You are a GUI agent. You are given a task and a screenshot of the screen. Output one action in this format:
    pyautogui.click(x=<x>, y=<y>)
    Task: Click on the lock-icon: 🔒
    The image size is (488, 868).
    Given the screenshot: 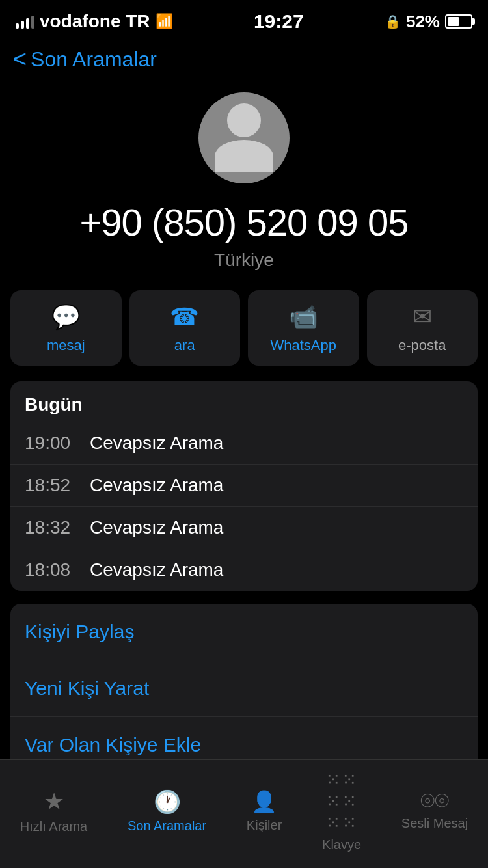 What is the action you would take?
    pyautogui.click(x=393, y=21)
    